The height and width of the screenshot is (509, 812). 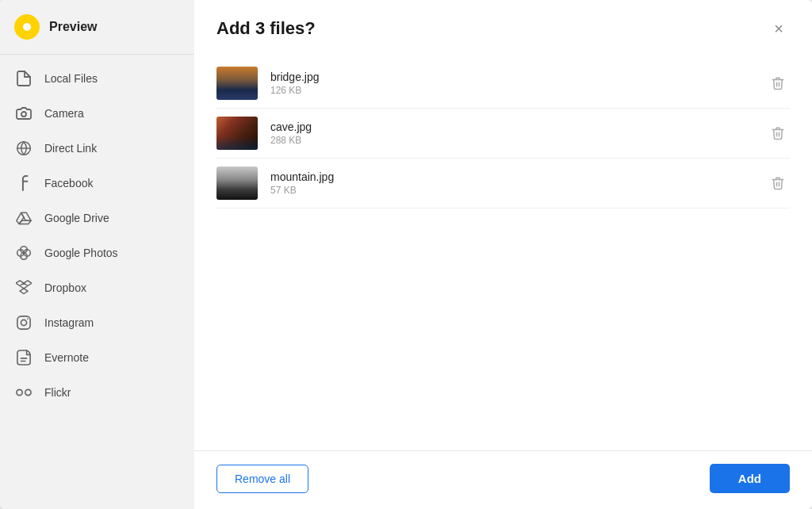 I want to click on sidebar-item-label: Direct Link, so click(x=71, y=148).